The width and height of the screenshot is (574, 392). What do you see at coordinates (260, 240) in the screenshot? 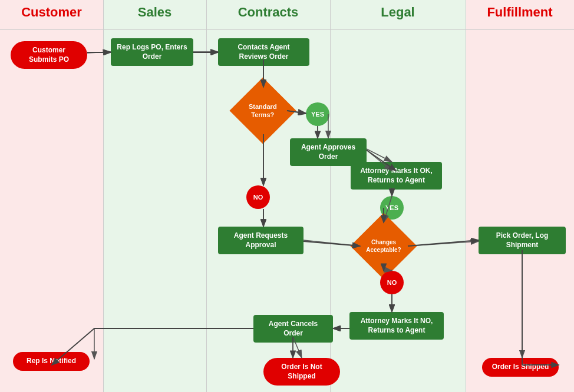
I see `node-agent-requests: Agent Requests Approval` at bounding box center [260, 240].